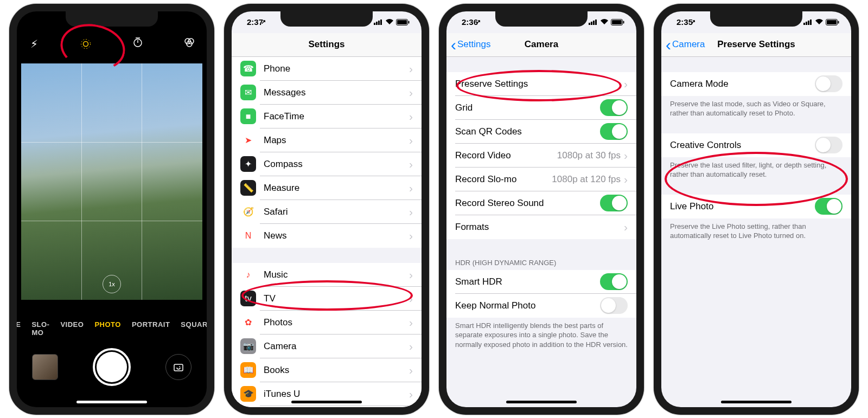  Describe the element at coordinates (541, 282) in the screenshot. I see `row-smart-hdr: Smart HDR` at that location.